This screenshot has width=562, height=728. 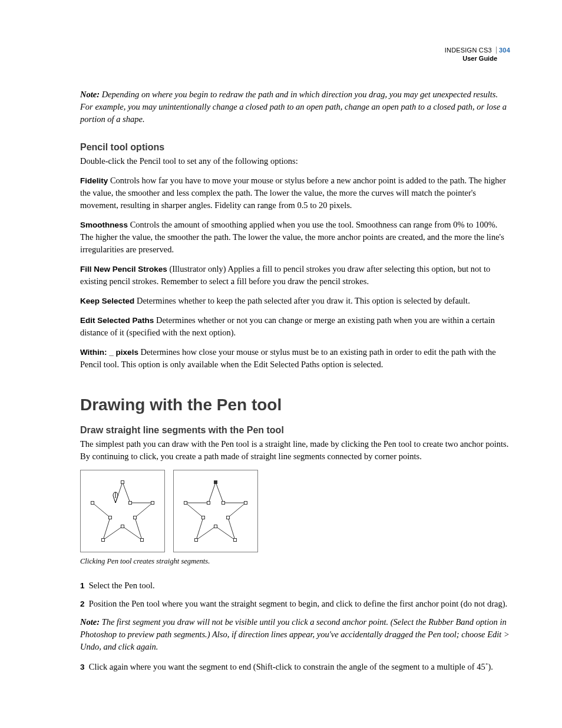 What do you see at coordinates (295, 450) in the screenshot?
I see `pen-intro: The simplest path you can draw with the …` at bounding box center [295, 450].